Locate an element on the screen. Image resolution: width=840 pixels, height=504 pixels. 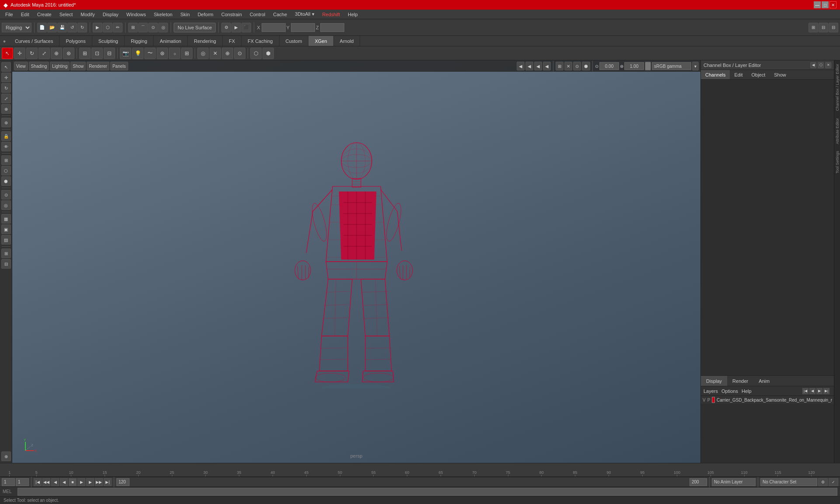
layer-nav-next: ▶ is located at coordinates (819, 391).